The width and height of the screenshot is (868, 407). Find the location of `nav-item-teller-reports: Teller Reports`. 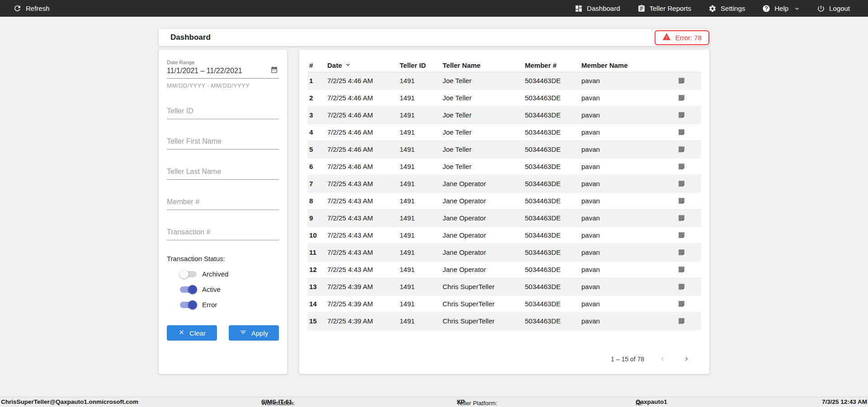

nav-item-teller-reports: Teller Reports is located at coordinates (665, 9).